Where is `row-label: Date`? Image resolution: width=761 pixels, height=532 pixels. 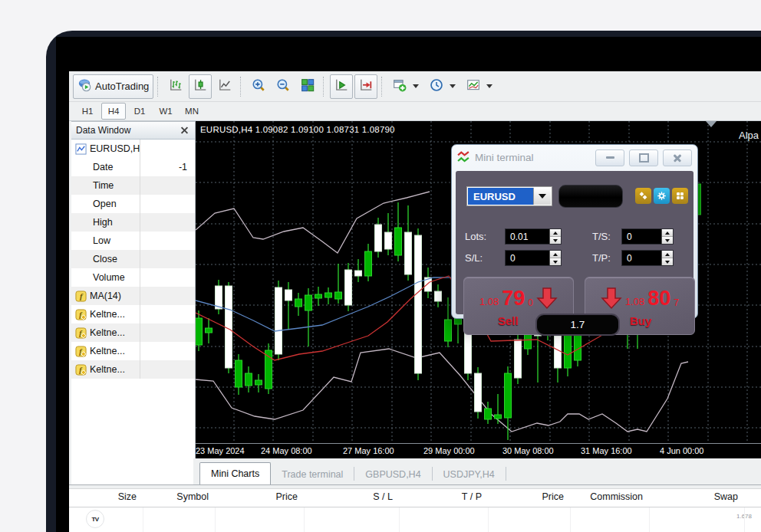
row-label: Date is located at coordinates (106, 167).